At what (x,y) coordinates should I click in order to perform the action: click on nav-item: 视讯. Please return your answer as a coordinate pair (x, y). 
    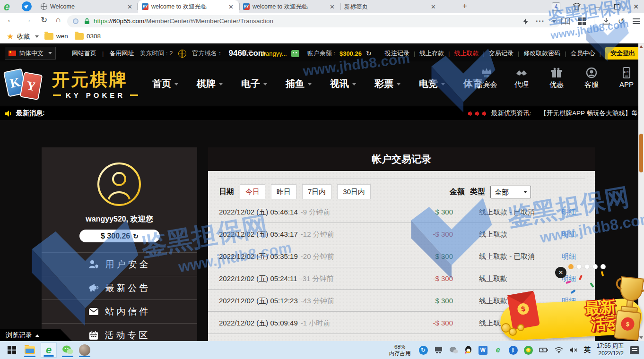
    Looking at the image, I should click on (343, 84).